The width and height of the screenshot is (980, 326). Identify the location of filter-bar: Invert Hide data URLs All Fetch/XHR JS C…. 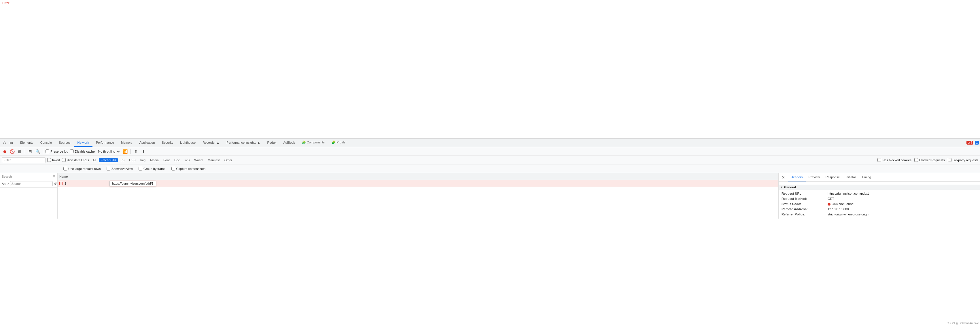
(490, 160).